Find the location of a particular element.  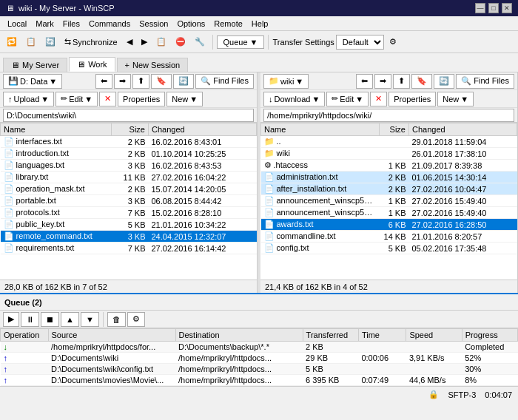

table-row: 📁wiki 26.01.2018 17:38:10 is located at coordinates (389, 154).